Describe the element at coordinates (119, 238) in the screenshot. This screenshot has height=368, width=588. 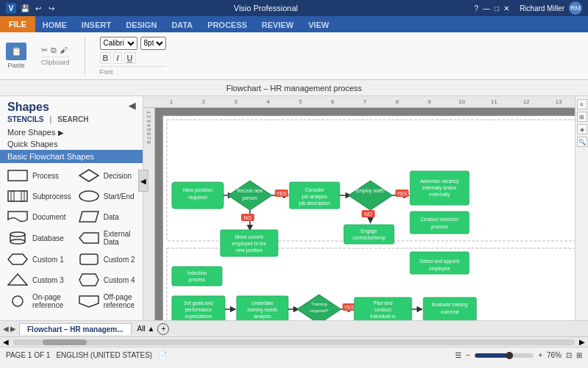
I see `external-data-label: External Data` at that location.